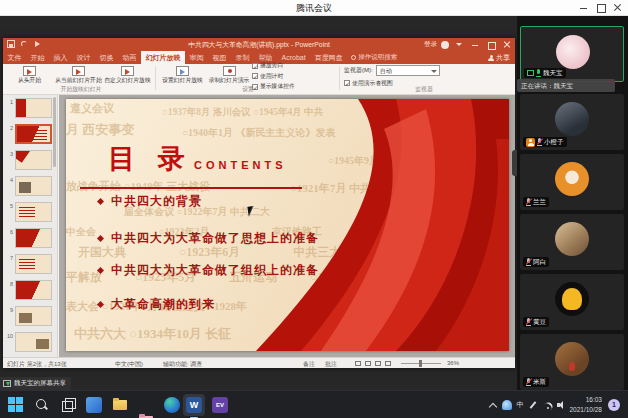 This screenshot has width=628, height=418. Describe the element at coordinates (328, 58) in the screenshot. I see `tab-baidu-netdisk: 百度网盘` at that location.